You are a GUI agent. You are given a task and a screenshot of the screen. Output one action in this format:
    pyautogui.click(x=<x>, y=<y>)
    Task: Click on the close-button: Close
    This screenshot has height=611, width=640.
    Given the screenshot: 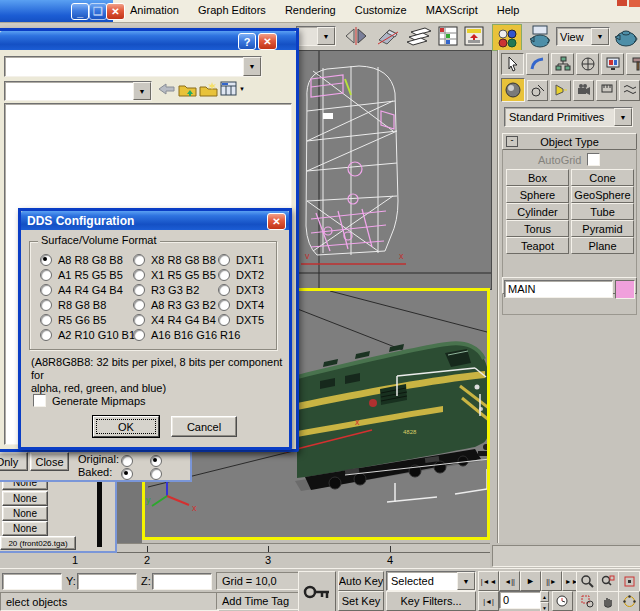 What is the action you would take?
    pyautogui.click(x=50, y=462)
    